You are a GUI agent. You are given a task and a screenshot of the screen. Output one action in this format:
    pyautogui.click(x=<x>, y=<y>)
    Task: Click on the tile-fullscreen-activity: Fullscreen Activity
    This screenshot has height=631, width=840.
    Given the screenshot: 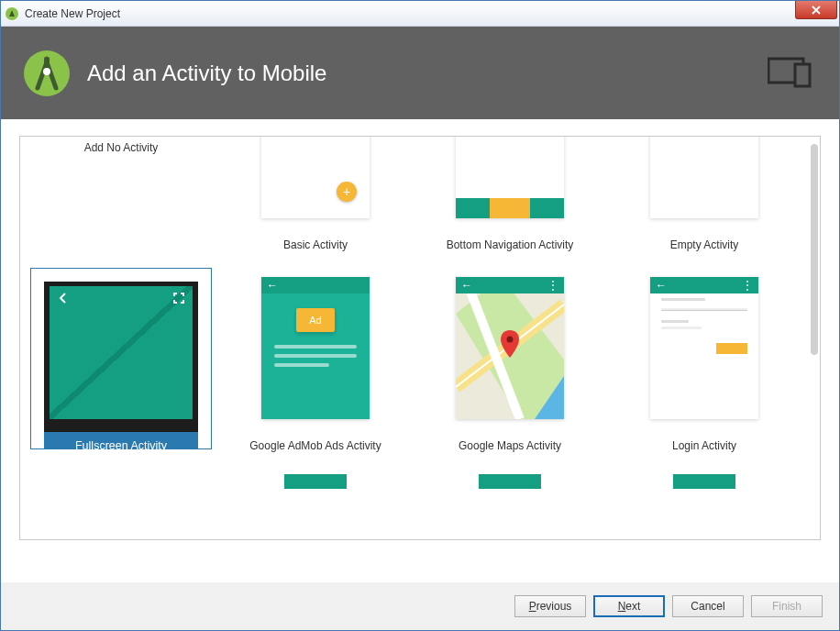 What is the action you would take?
    pyautogui.click(x=121, y=361)
    